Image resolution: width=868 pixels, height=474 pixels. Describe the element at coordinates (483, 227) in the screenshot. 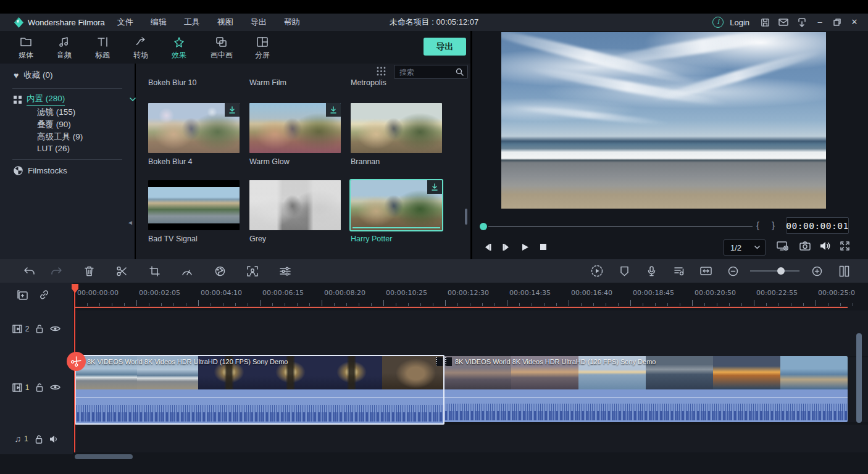

I see `seek-handle` at that location.